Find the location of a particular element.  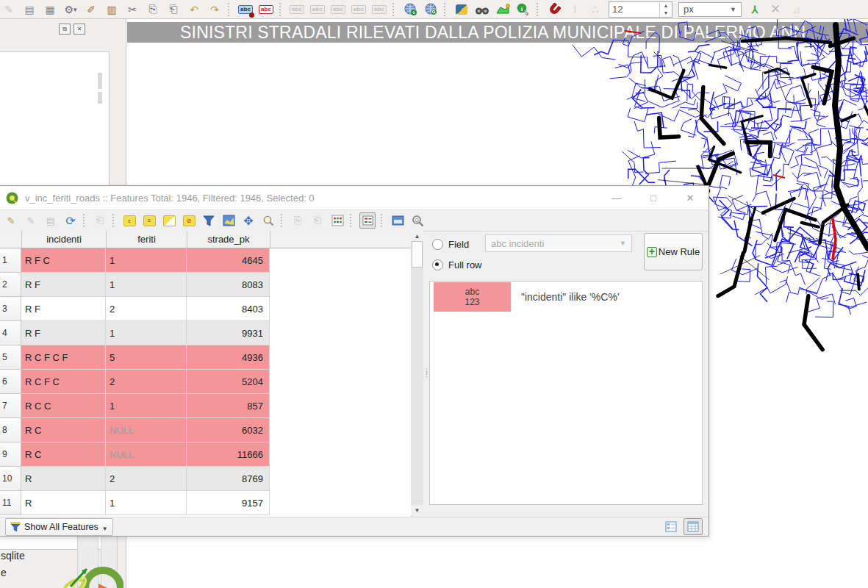

select-all-icon: ≡ is located at coordinates (149, 220).